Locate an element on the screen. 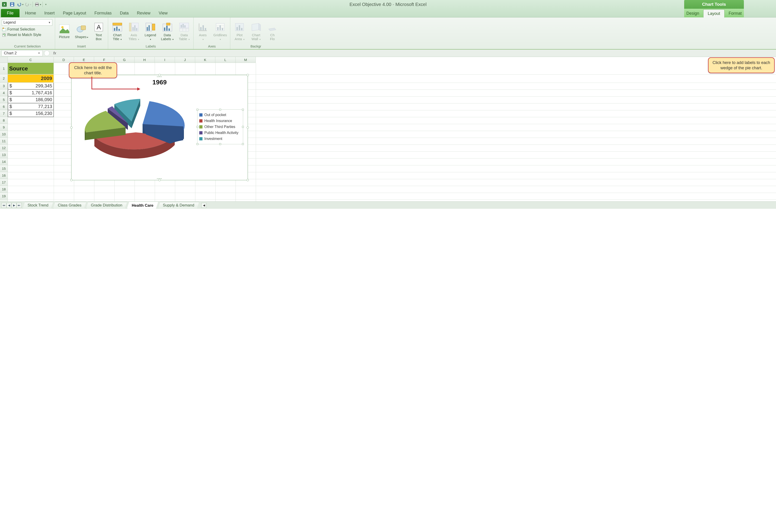 This screenshot has width=776, height=532. tab-format: Format is located at coordinates (735, 13).